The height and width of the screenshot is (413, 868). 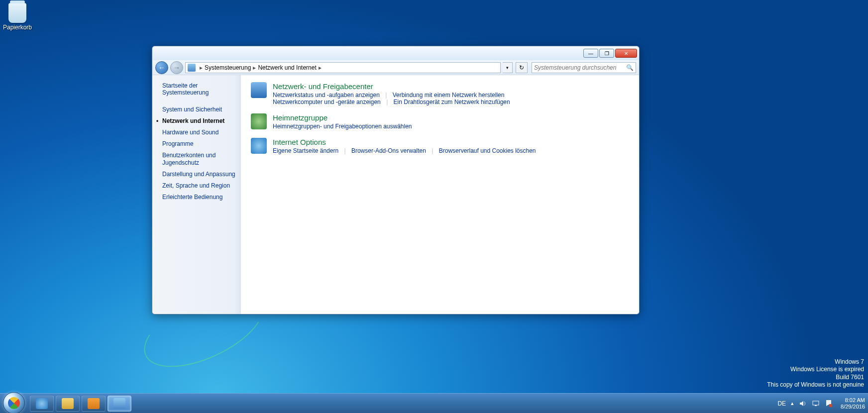 I want to click on back-button: ←, so click(x=162, y=68).